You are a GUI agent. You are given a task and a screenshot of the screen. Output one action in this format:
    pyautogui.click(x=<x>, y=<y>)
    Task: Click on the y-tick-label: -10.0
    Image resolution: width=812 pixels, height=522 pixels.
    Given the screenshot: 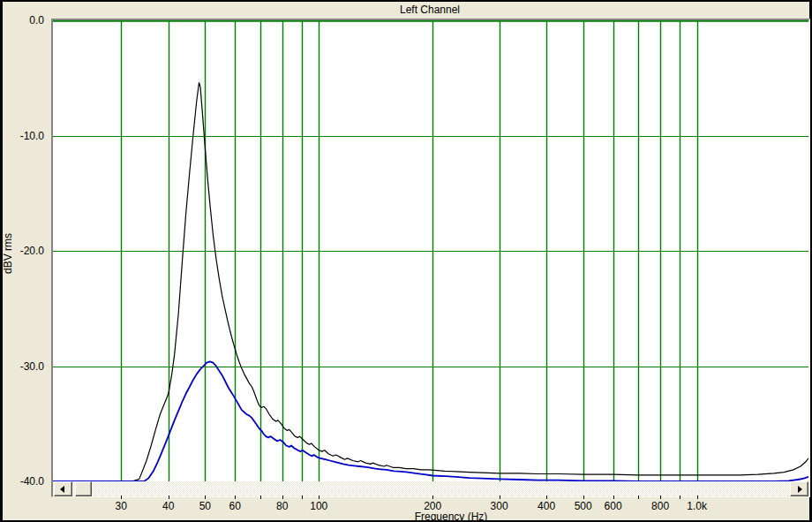 What is the action you would take?
    pyautogui.click(x=23, y=136)
    